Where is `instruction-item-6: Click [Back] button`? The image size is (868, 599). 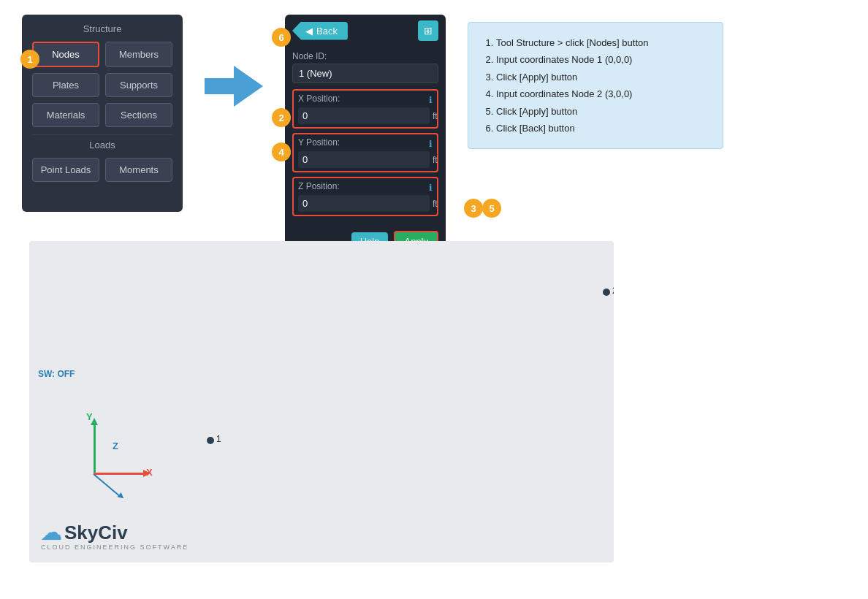
instruction-item-6: Click [Back] button is located at coordinates (602, 129).